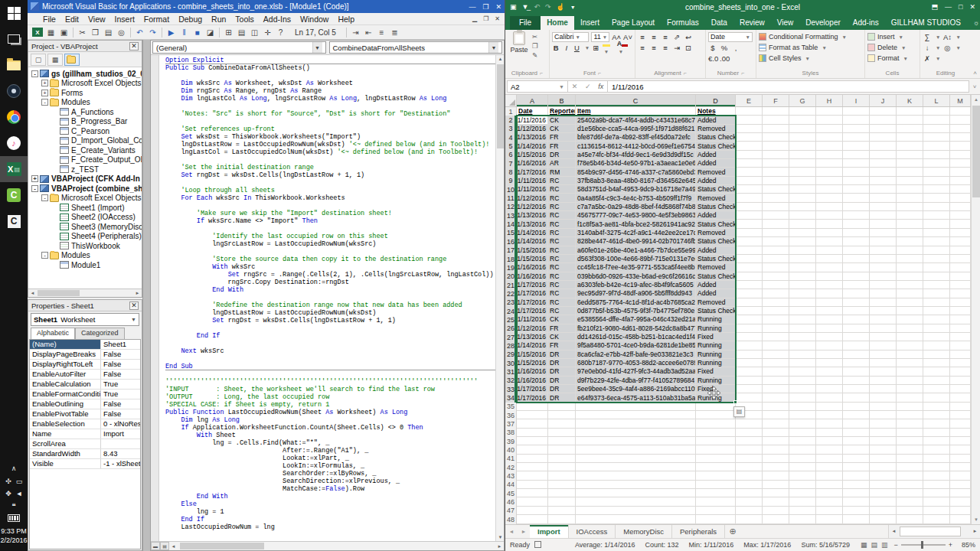 Image resolution: width=980 pixels, height=551 pixels. I want to click on cell-K22, so click(910, 294).